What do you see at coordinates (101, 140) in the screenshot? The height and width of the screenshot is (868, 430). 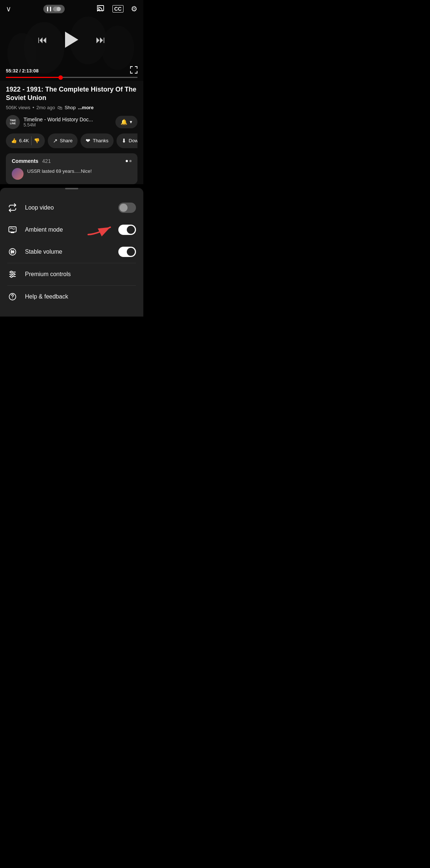 I see `thanks-label: Thanks` at bounding box center [101, 140].